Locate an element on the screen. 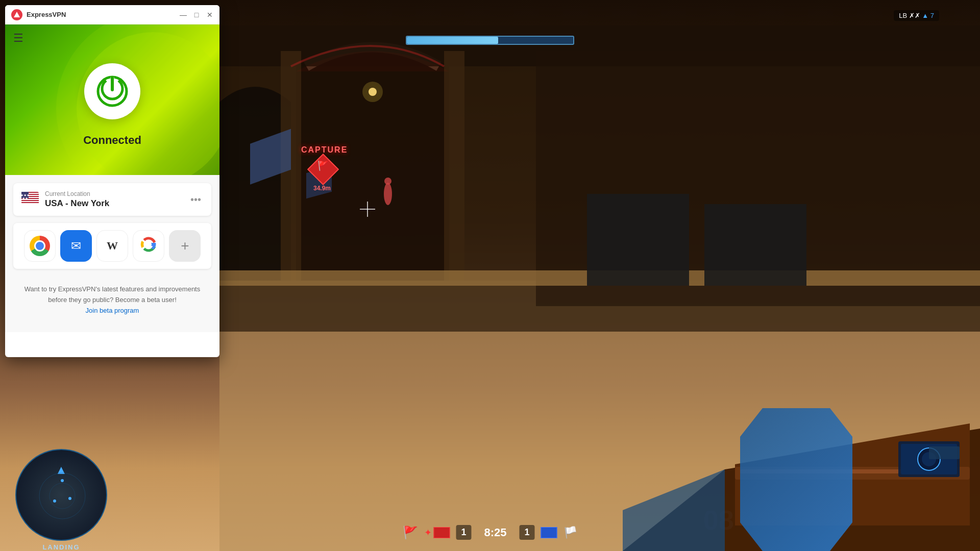  weapon-display is located at coordinates (801, 459).